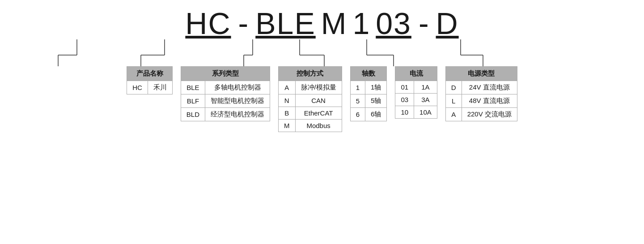 This screenshot has width=644, height=244. What do you see at coordinates (481, 101) in the screenshot?
I see `table-row: L 48V 直流电源` at bounding box center [481, 101].